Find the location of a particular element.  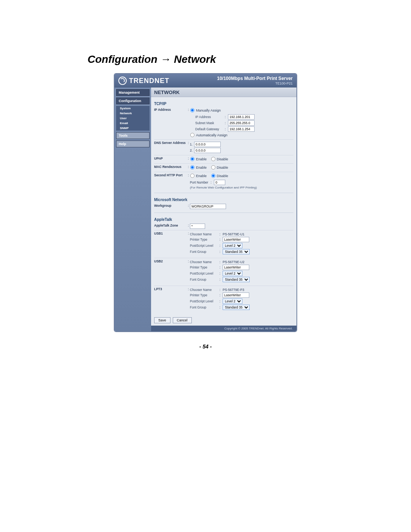

usb2-chooser-label: Chooser Name is located at coordinates (204, 262).